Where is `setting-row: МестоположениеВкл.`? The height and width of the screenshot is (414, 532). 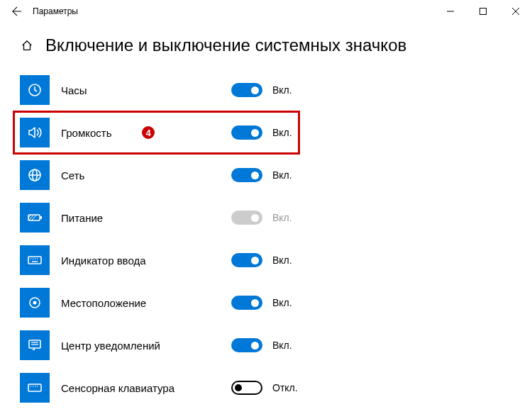
setting-row: МестоположениеВкл. is located at coordinates (266, 303).